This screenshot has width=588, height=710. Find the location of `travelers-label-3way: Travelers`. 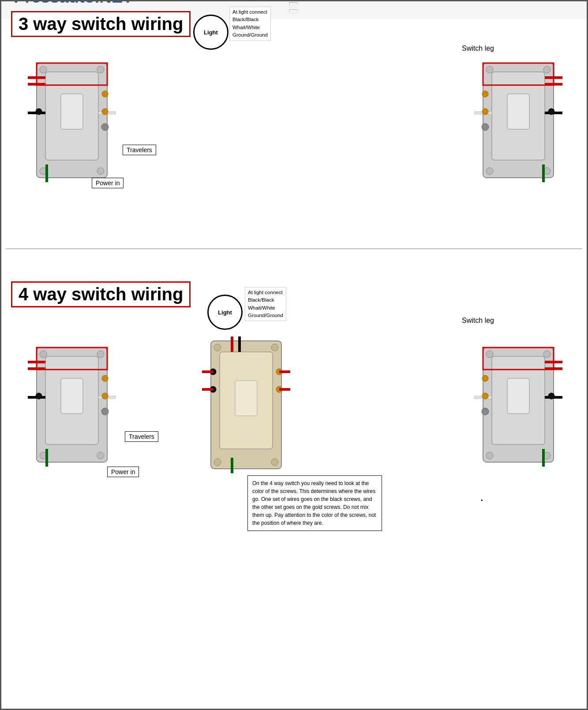

travelers-label-3way: Travelers is located at coordinates (139, 150).